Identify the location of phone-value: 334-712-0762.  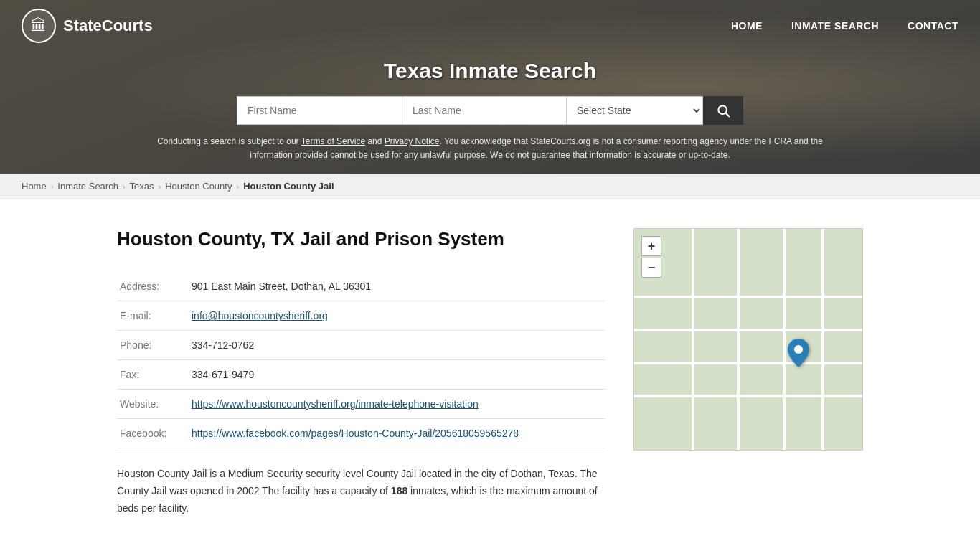
(397, 346).